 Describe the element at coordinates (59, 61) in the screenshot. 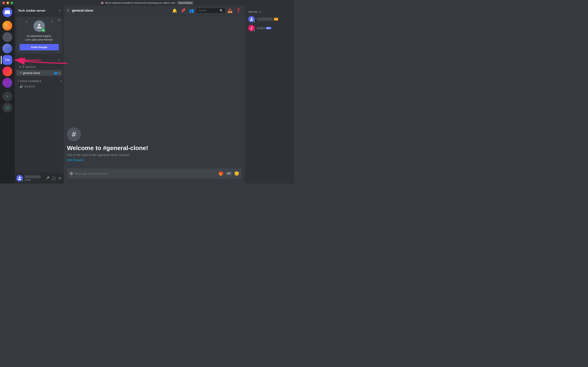

I see `add-channel-button: +` at that location.